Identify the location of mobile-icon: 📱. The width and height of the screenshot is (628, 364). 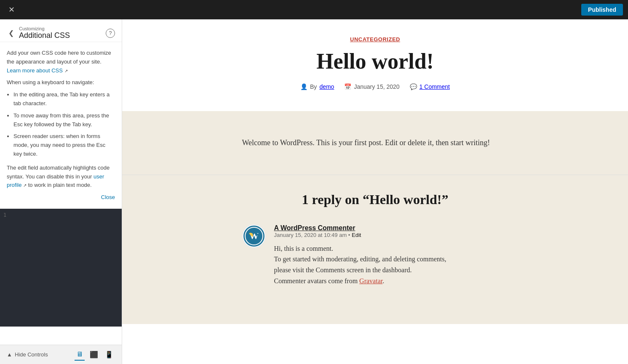
(109, 354).